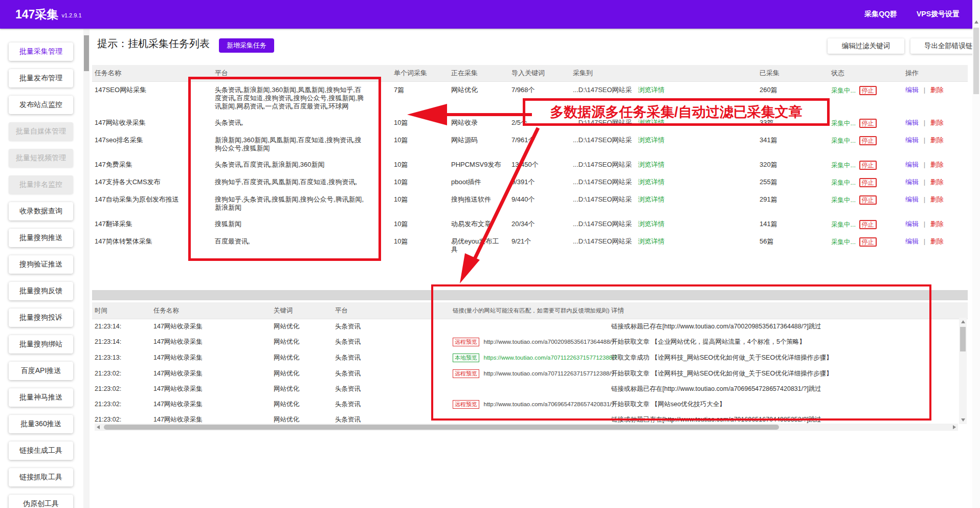  Describe the element at coordinates (865, 242) in the screenshot. I see `task-status: 采集中... 停止` at that location.